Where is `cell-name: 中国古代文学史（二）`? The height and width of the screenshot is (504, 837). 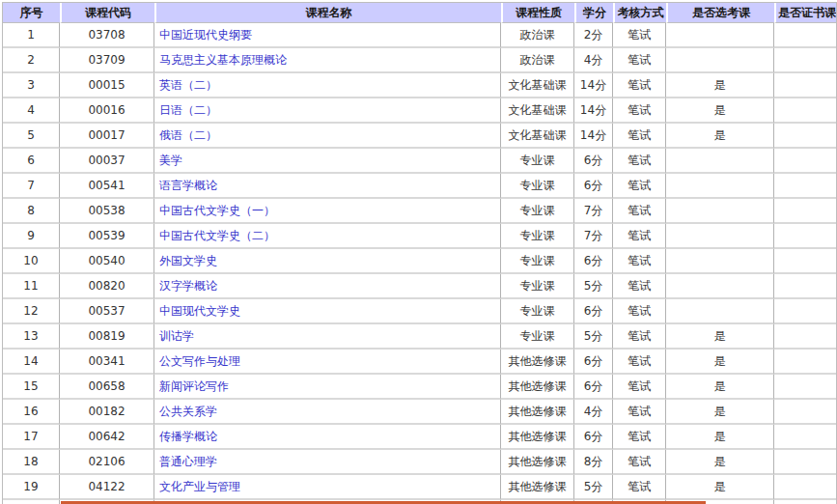
cell-name: 中国古代文学史（二） is located at coordinates (328, 237).